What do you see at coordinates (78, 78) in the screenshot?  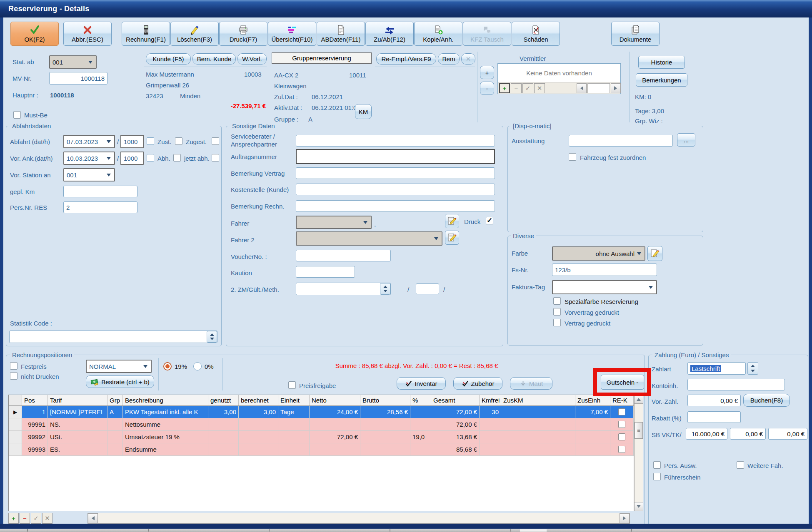 I see `mv-nr-input: 1000118` at bounding box center [78, 78].